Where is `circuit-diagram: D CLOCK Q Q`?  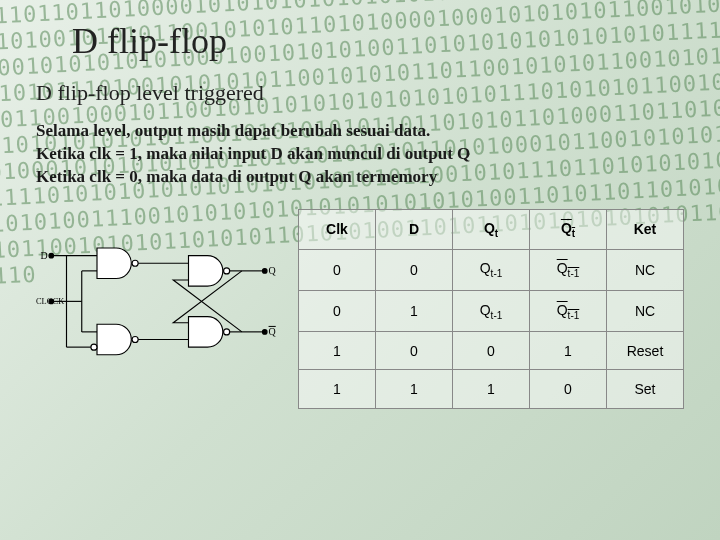
circuit-diagram: D CLOCK Q Q is located at coordinates (158, 309).